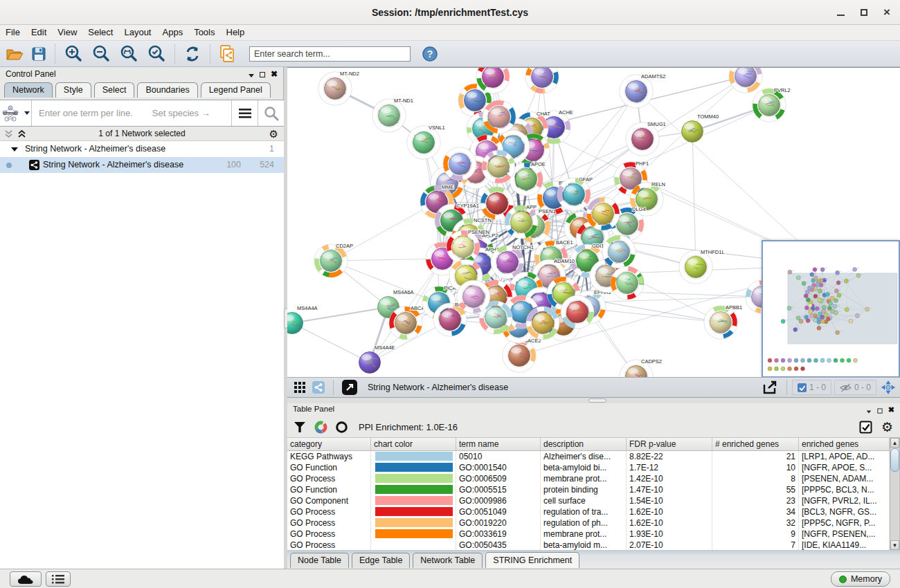  I want to click on ring-chart-icon, so click(342, 428).